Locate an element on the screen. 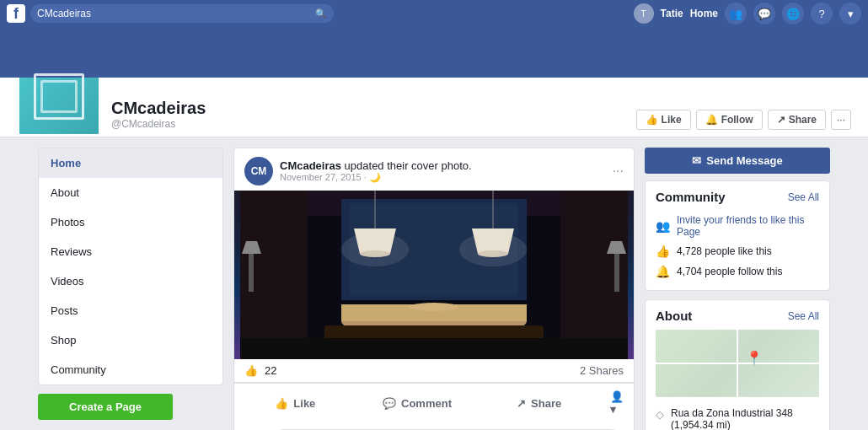 This screenshot has width=868, height=430. share-icon-1: ↗ is located at coordinates (521, 403).